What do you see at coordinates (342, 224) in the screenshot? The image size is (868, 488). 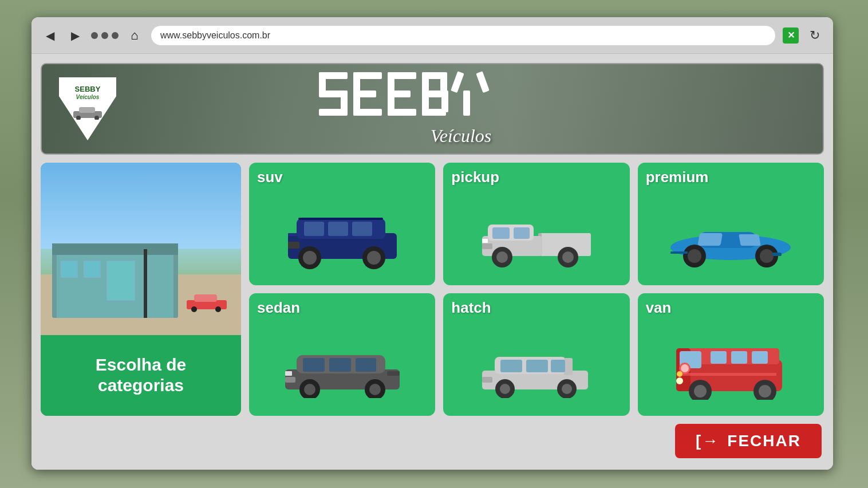 I see `category-card-suv: suv` at bounding box center [342, 224].